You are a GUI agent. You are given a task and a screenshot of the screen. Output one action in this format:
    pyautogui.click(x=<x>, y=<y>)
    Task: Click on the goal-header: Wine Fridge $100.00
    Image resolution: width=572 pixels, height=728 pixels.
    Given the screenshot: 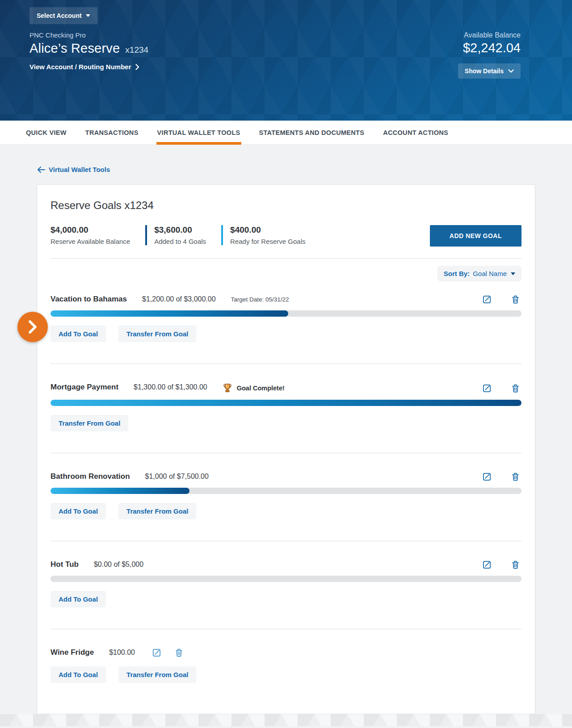 What is the action you would take?
    pyautogui.click(x=286, y=653)
    